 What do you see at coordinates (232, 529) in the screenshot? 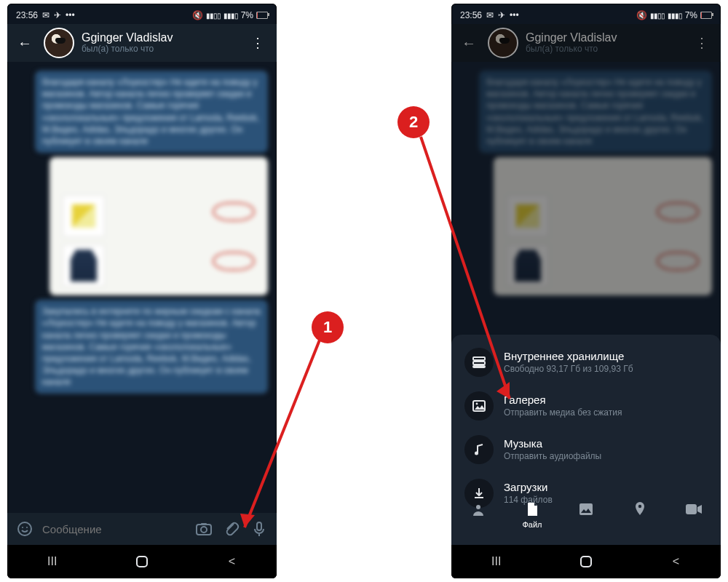
I see `attach-icon` at bounding box center [232, 529].